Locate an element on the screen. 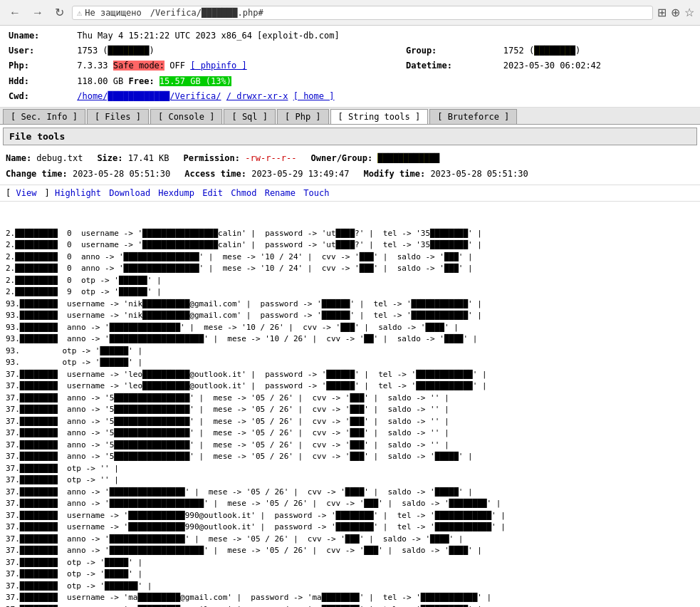 The height and width of the screenshot is (607, 700). rename-link: Rename is located at coordinates (281, 193).